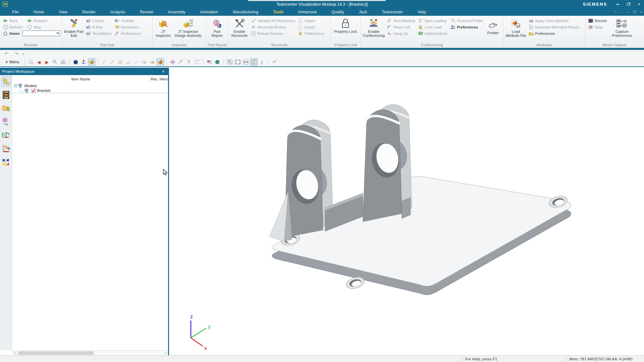 This screenshot has width=644, height=362. What do you see at coordinates (246, 12) in the screenshot?
I see `menu-manufacturing: Manufacturing` at bounding box center [246, 12].